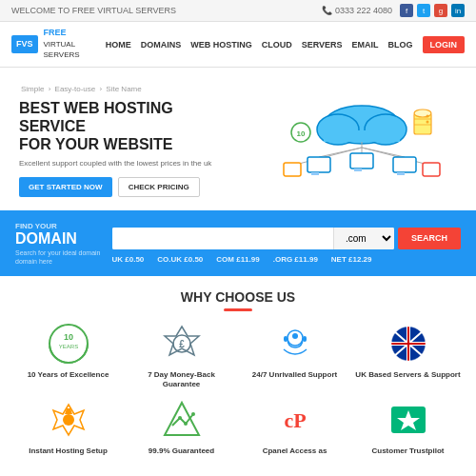 The height and width of the screenshot is (476, 476). Describe the element at coordinates (407, 375) in the screenshot. I see `uk-label: UK Based Servers & Support` at that location.